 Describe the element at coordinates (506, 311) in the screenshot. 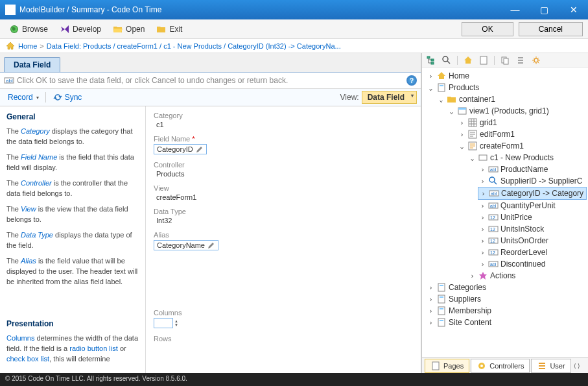

I see `tree-item-membership: ›Membership` at that location.